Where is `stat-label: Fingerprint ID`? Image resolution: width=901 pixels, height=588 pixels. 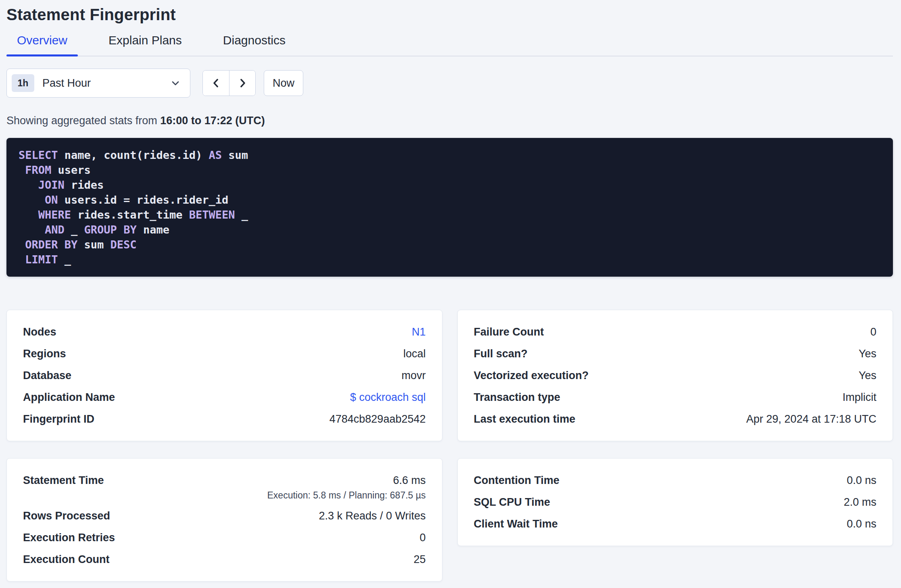
stat-label: Fingerprint ID is located at coordinates (59, 419).